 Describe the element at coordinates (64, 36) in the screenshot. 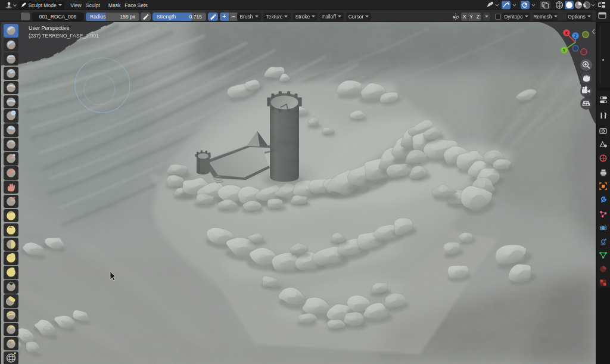

I see `svg-text: (237) TERRENO_FASE_2.001` at that location.